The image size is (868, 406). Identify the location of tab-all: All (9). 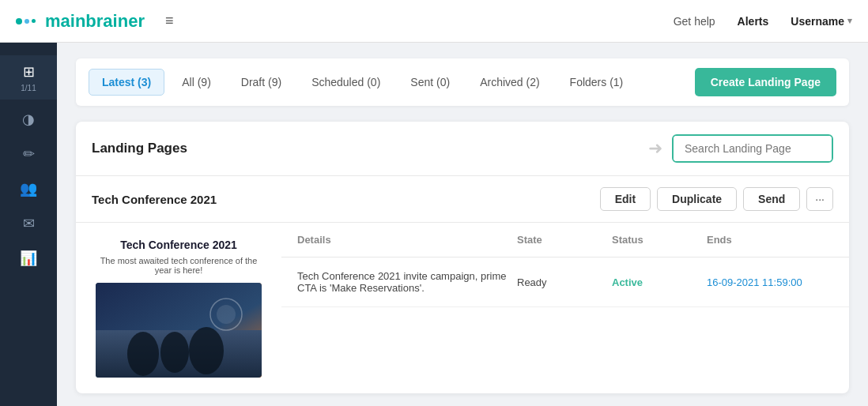
(196, 82).